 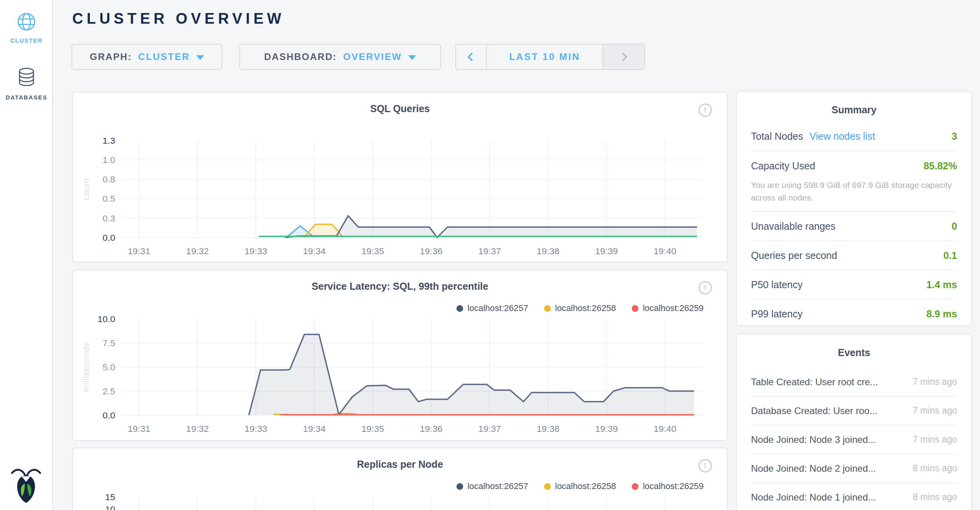 What do you see at coordinates (854, 440) in the screenshot?
I see `event-row: Node Joined: Node 3 joined...7 mins ago` at bounding box center [854, 440].